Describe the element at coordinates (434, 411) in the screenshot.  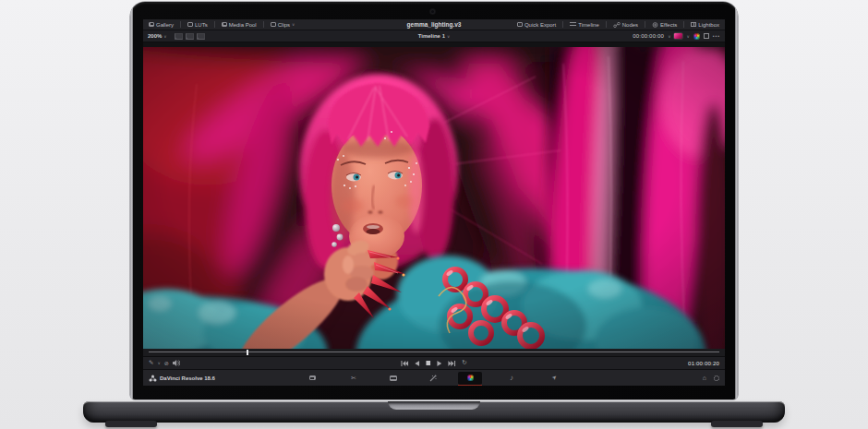
I see `laptop-base` at that location.